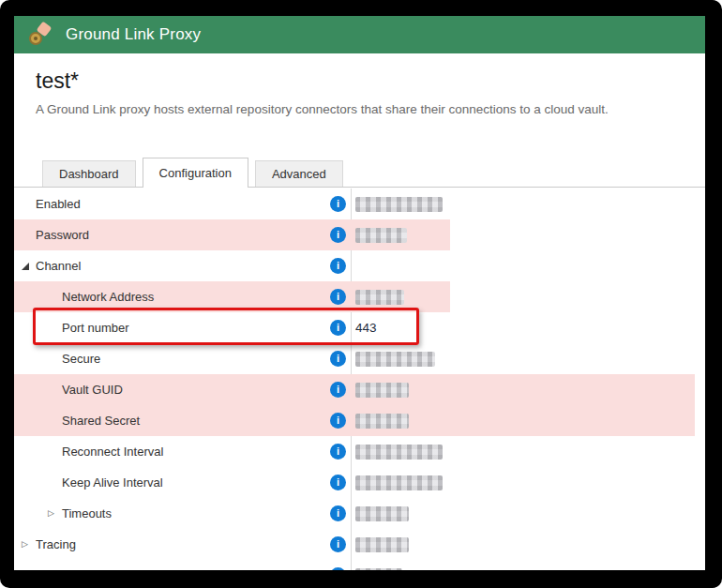 The width and height of the screenshot is (722, 588). What do you see at coordinates (133, 35) in the screenshot?
I see `window-title: Ground Link Proxy` at bounding box center [133, 35].